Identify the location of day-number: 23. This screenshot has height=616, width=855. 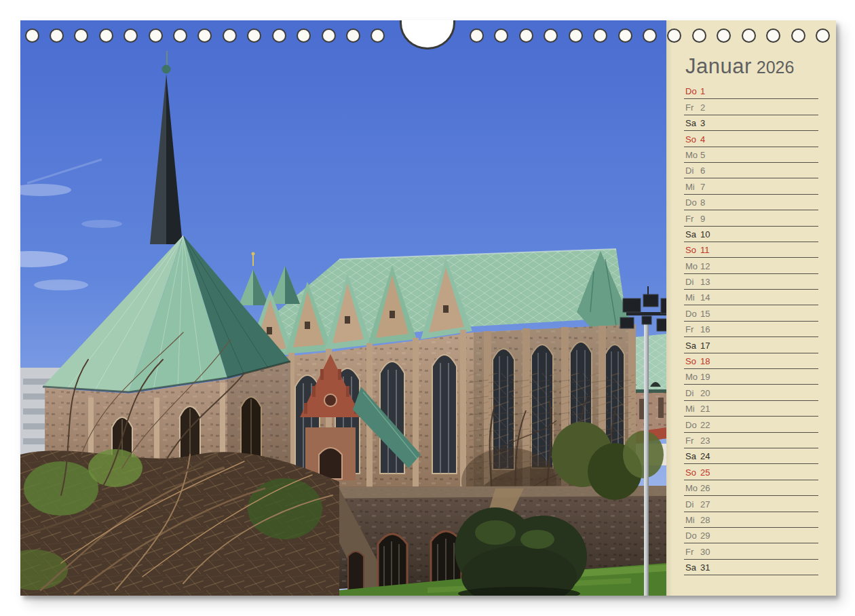
(705, 441).